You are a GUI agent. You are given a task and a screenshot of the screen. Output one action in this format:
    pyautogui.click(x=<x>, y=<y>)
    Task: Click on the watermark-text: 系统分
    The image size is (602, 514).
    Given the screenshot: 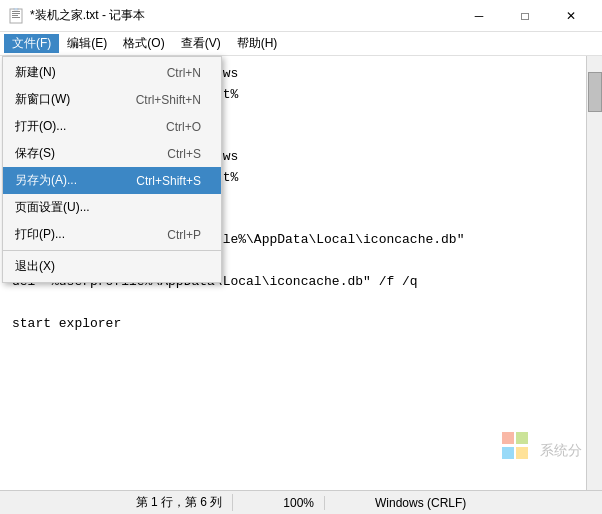 What is the action you would take?
    pyautogui.click(x=561, y=451)
    